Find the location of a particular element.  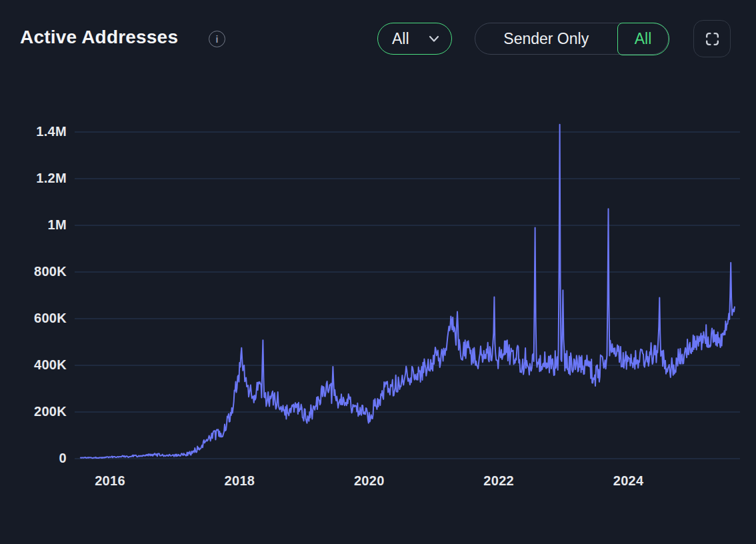

y-tick-label: 0 is located at coordinates (33, 459).